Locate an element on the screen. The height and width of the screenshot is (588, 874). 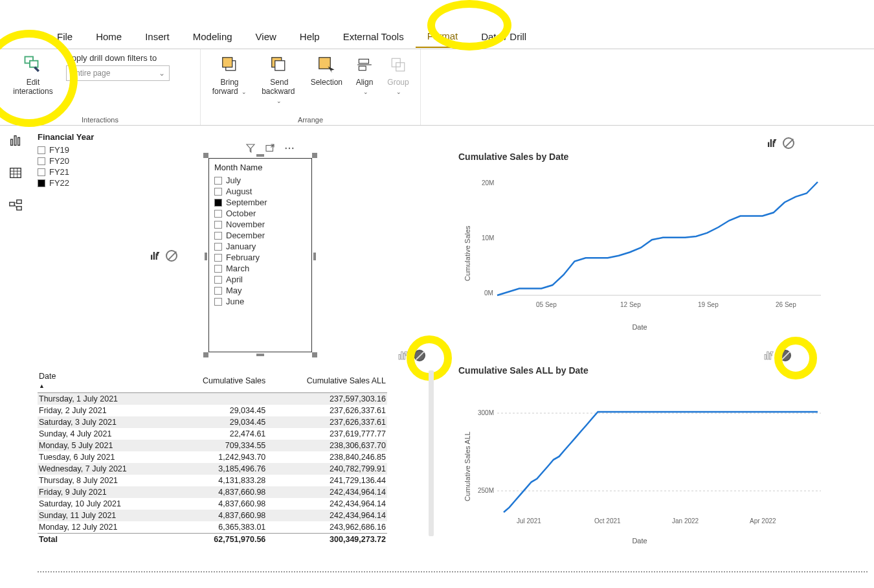
slicer-item: April is located at coordinates (260, 280).